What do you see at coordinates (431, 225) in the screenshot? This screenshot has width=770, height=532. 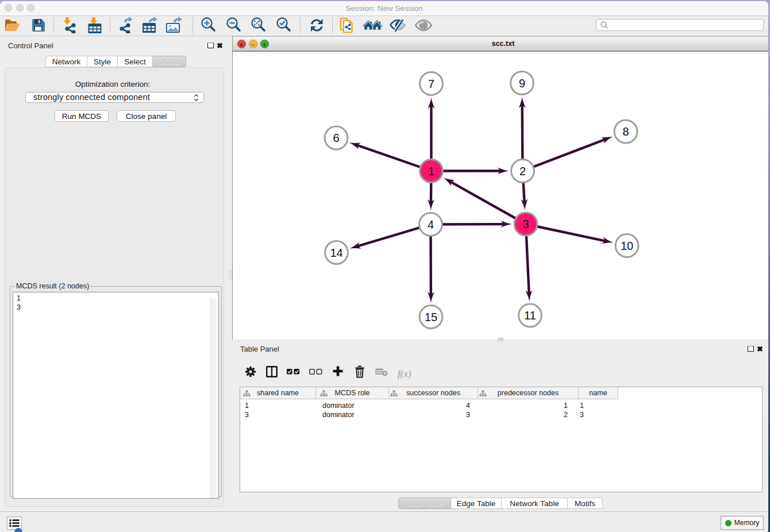 I see `svg-text: 4` at bounding box center [431, 225].